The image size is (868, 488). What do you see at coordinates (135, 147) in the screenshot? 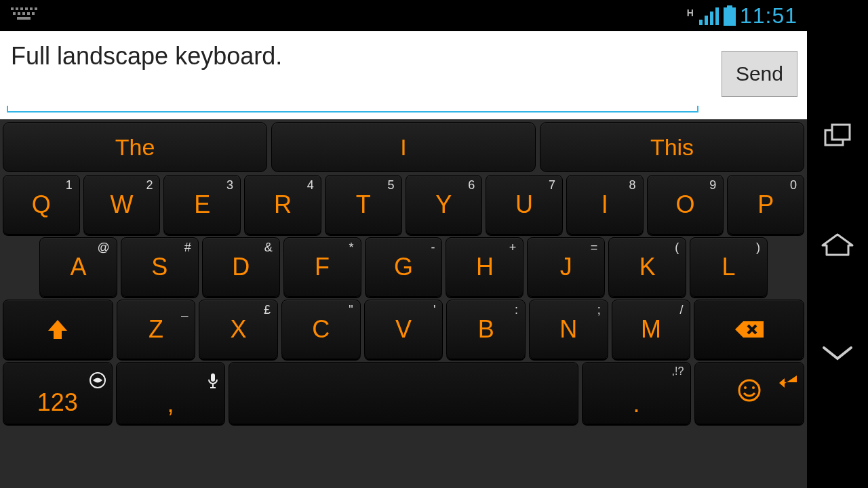
I see `suggestion-1: The` at bounding box center [135, 147].